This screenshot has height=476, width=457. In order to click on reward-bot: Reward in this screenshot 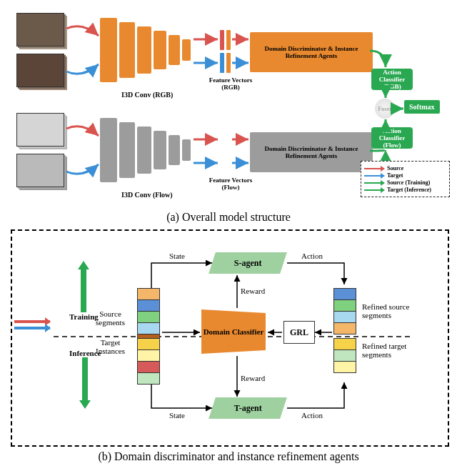, I will do `click(253, 378)`.